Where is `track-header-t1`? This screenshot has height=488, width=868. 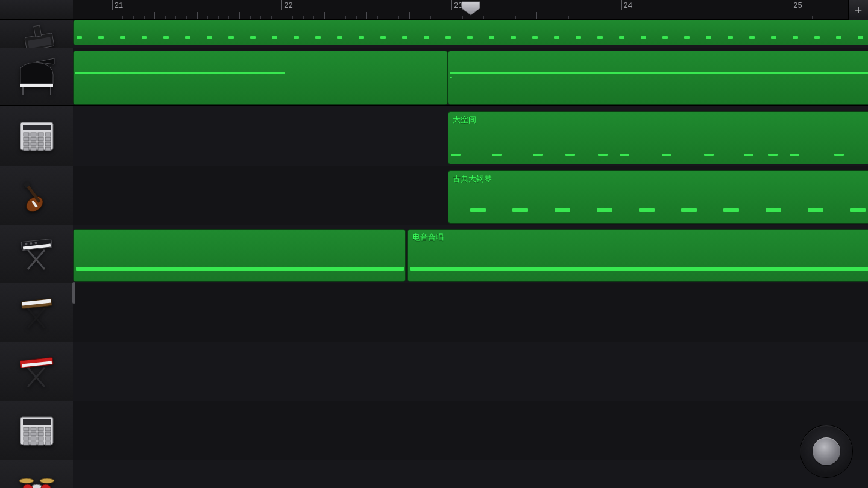
track-header-t1 is located at coordinates (36, 77).